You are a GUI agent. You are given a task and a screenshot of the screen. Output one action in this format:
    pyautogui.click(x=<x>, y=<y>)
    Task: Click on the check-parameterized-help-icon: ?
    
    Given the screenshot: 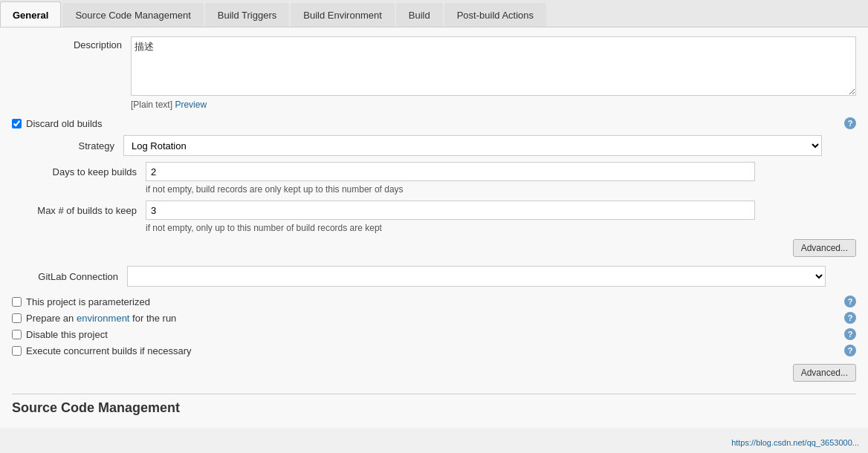 What is the action you would take?
    pyautogui.click(x=850, y=302)
    